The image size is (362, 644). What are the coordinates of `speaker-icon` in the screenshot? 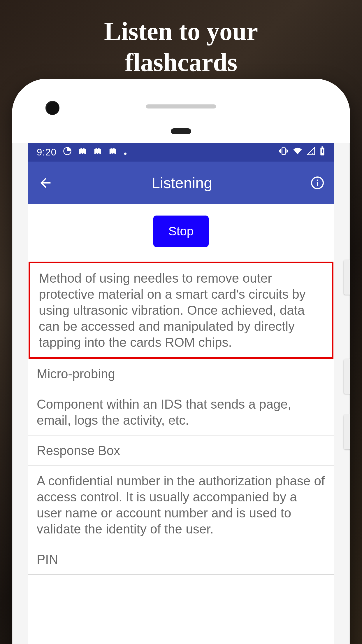 It's located at (181, 106).